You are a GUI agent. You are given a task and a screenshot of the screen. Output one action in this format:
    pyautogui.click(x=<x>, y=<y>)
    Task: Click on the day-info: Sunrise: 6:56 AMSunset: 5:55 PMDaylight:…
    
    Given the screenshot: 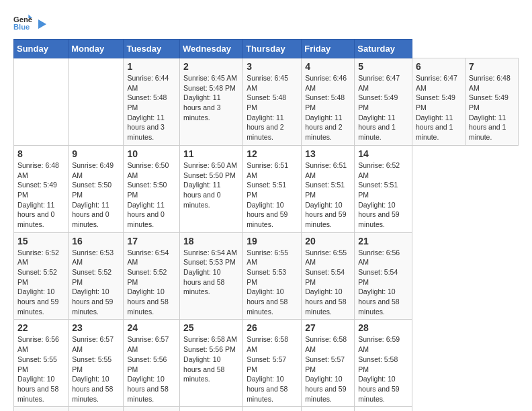 What is the action you would take?
    pyautogui.click(x=41, y=369)
    